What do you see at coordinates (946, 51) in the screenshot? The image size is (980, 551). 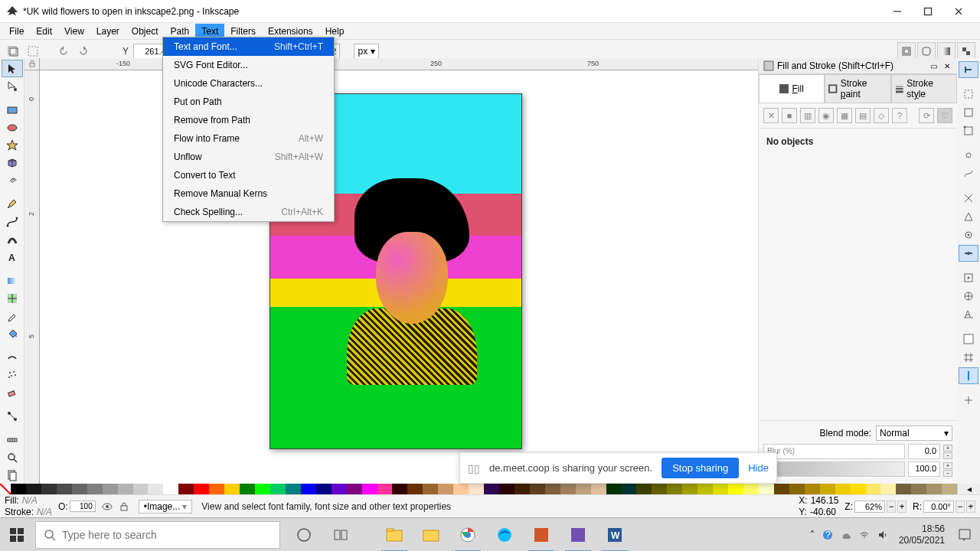 I see `affect-gradient-icon` at bounding box center [946, 51].